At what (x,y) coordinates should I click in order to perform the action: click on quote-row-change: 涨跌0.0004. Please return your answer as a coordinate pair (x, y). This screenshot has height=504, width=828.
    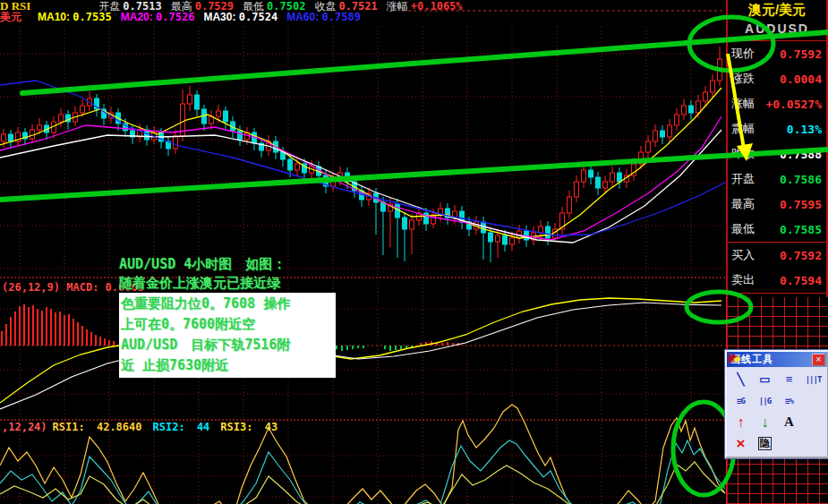
    Looking at the image, I should click on (777, 79).